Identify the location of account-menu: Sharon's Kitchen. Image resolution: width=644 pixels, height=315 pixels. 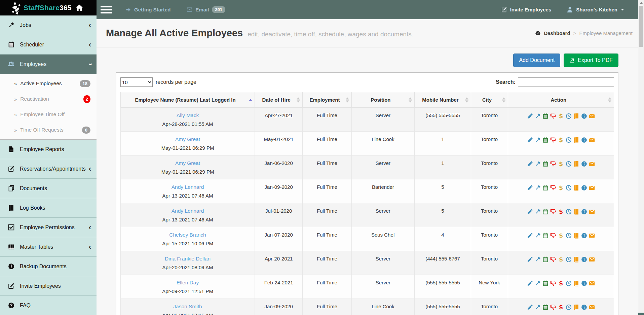
(596, 9).